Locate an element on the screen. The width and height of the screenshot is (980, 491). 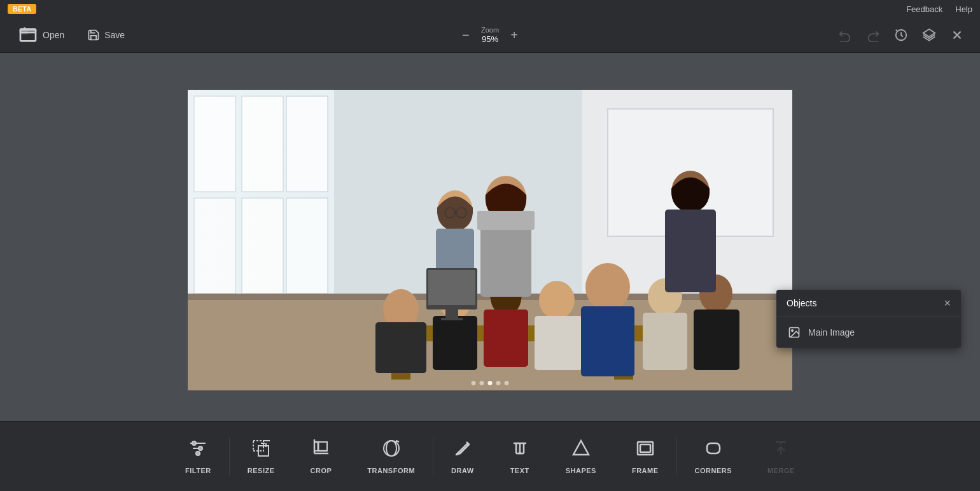
transform-tool: TRANSFORM is located at coordinates (391, 456).